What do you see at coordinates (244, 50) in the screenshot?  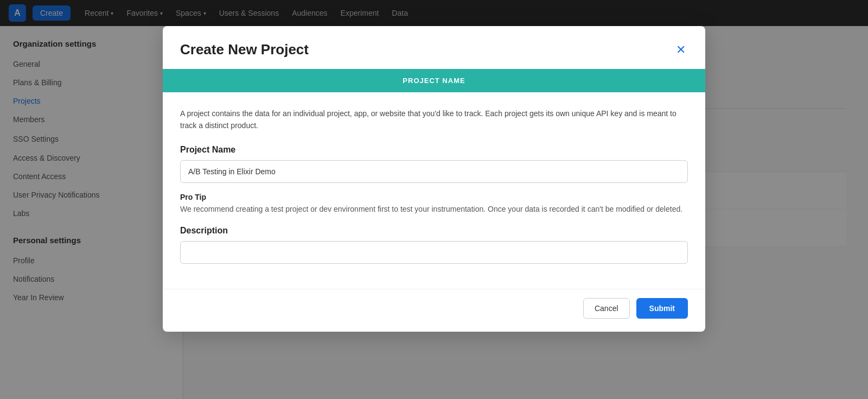 I see `modal-title: Create New Project` at bounding box center [244, 50].